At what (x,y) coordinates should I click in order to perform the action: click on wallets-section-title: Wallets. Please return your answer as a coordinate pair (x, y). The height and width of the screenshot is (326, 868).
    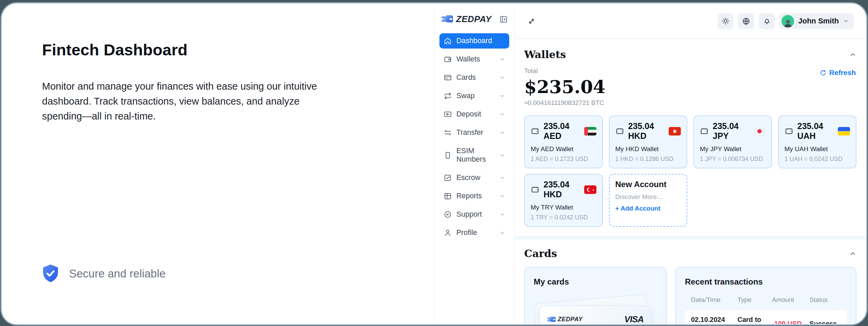
    Looking at the image, I should click on (545, 54).